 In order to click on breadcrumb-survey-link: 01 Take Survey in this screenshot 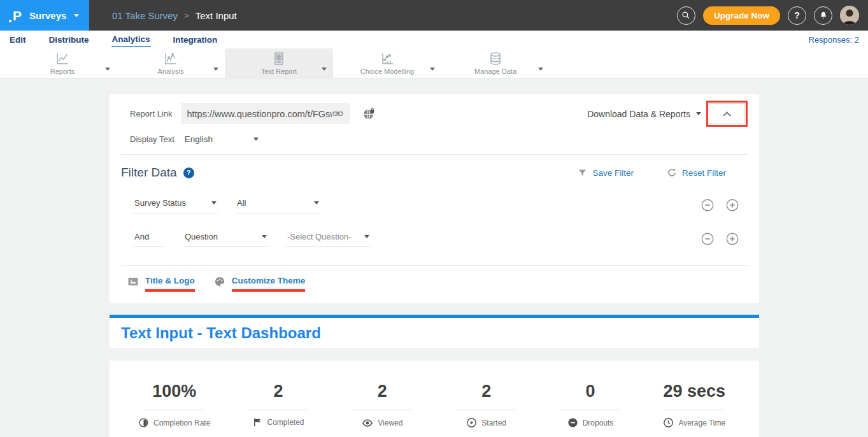, I will do `click(145, 15)`.